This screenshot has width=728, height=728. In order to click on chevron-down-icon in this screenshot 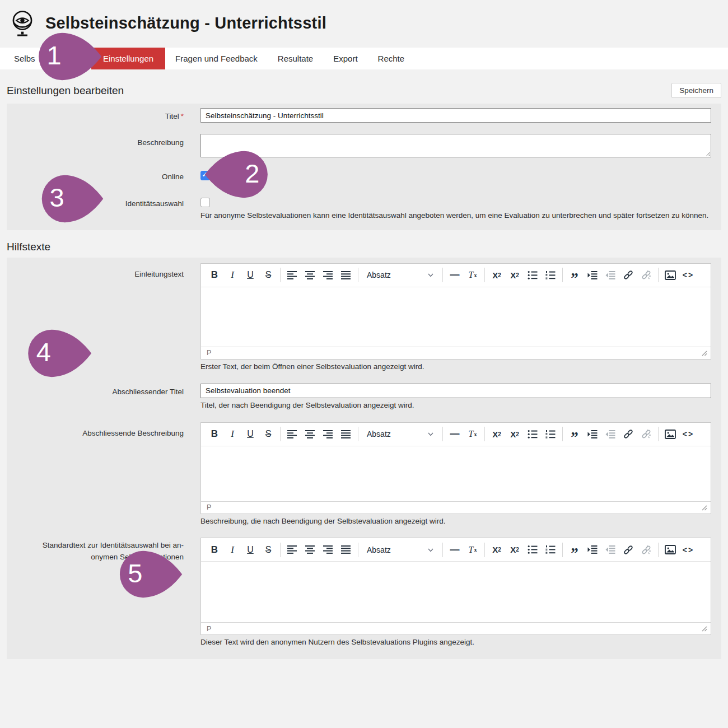, I will do `click(431, 275)`.